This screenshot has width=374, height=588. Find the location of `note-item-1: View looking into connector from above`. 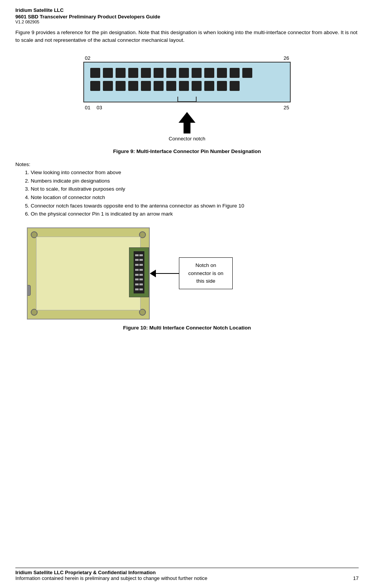

note-item-1: View looking into connector from above is located at coordinates (195, 173).